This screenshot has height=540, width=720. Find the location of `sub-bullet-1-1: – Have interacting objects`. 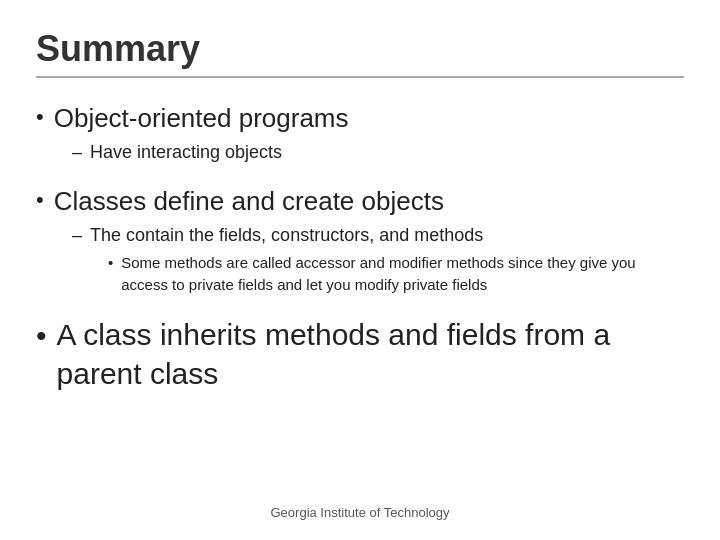

sub-bullet-1-1: – Have interacting objects is located at coordinates (378, 152).